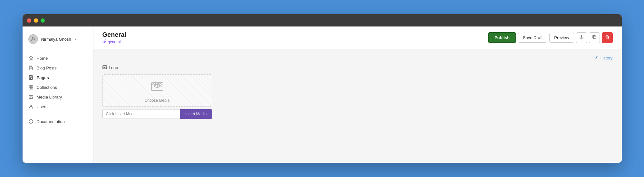 The image size is (644, 177). Describe the element at coordinates (157, 114) in the screenshot. I see `media-input-row: Insert Media` at that location.